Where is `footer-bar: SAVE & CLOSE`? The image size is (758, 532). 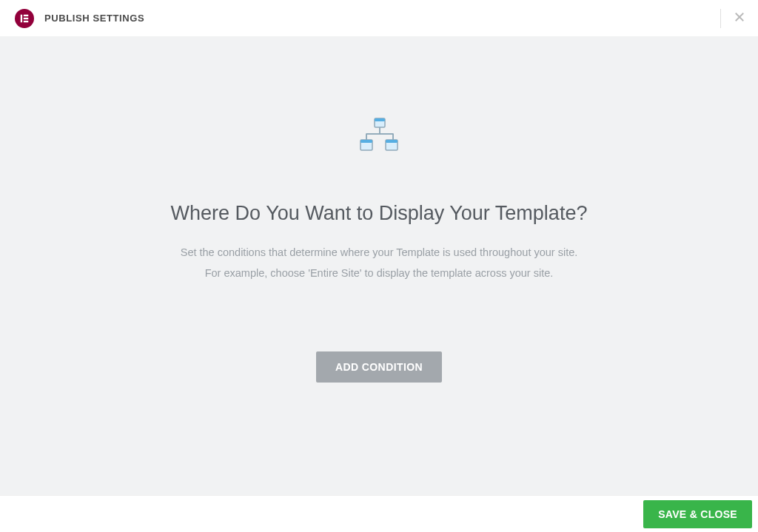
footer-bar: SAVE & CLOSE is located at coordinates (379, 514).